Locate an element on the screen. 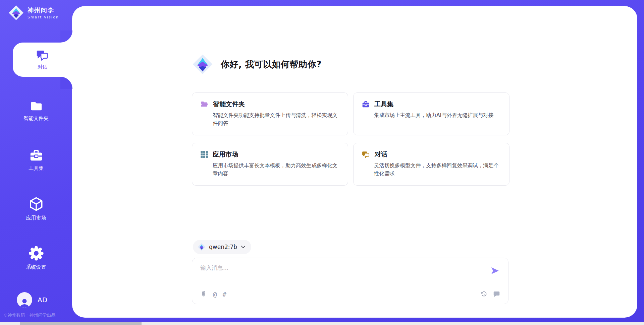 The image size is (644, 325). model-name: qwen2:7b is located at coordinates (223, 247).